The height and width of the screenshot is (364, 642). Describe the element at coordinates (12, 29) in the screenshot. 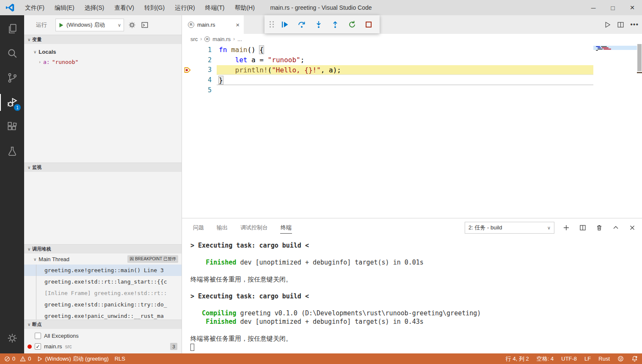

I see `explorer-icon` at that location.